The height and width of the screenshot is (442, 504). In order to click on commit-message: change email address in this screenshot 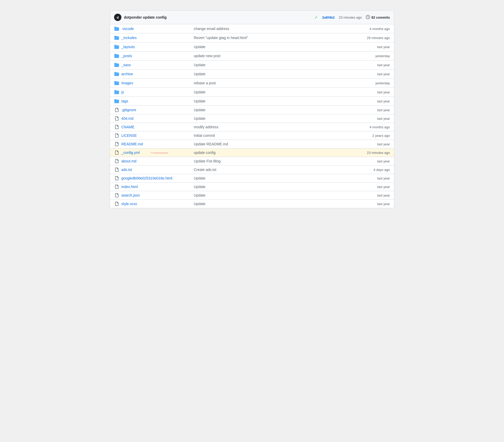, I will do `click(270, 29)`.